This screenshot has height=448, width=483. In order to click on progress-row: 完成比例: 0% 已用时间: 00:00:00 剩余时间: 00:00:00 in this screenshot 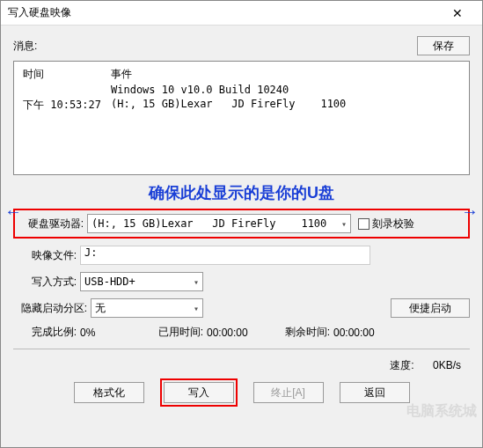, I will do `click(241, 333)`.